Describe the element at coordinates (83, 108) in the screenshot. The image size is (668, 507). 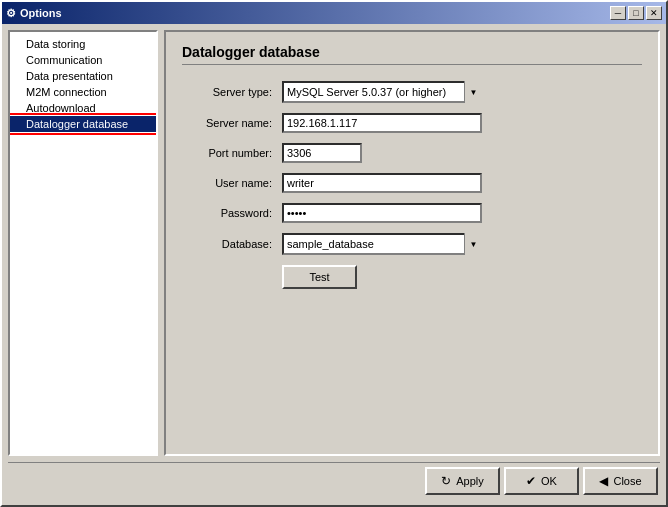
I see `sidebar-item-autodownload: Autodownload` at that location.